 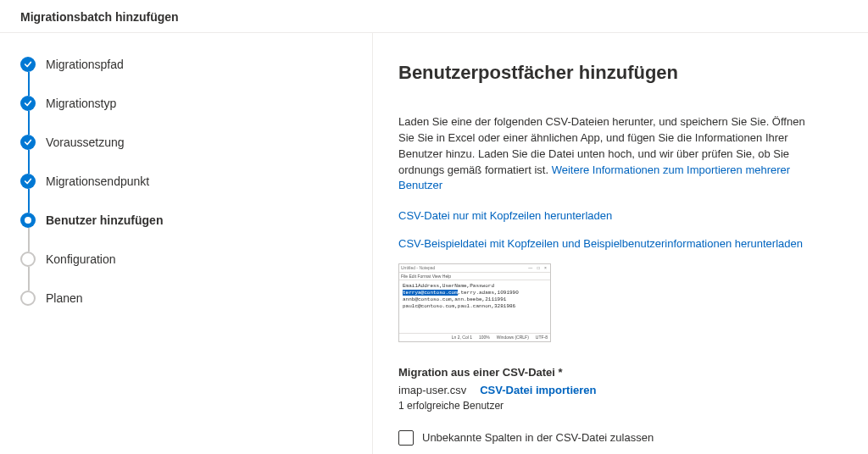 What do you see at coordinates (610, 373) in the screenshot?
I see `csv-section-label: Migration aus einer CSV-Datei *` at bounding box center [610, 373].